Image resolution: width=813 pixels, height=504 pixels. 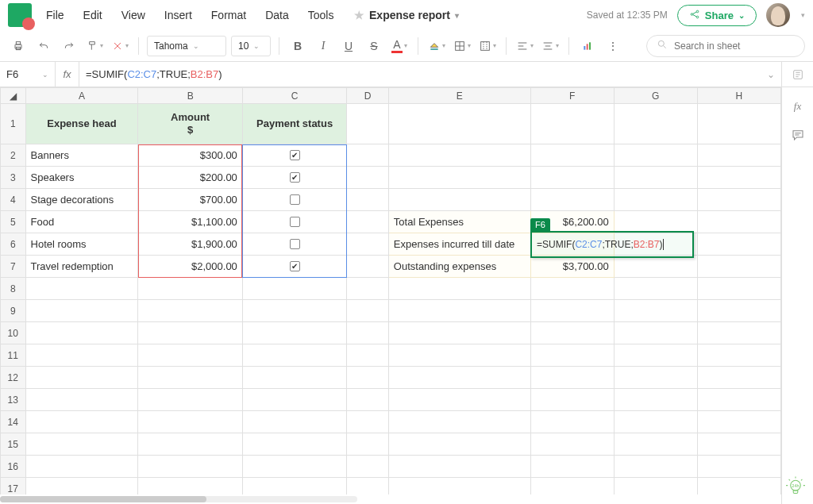 I want to click on vertical-align-button: ▾, so click(x=550, y=46).